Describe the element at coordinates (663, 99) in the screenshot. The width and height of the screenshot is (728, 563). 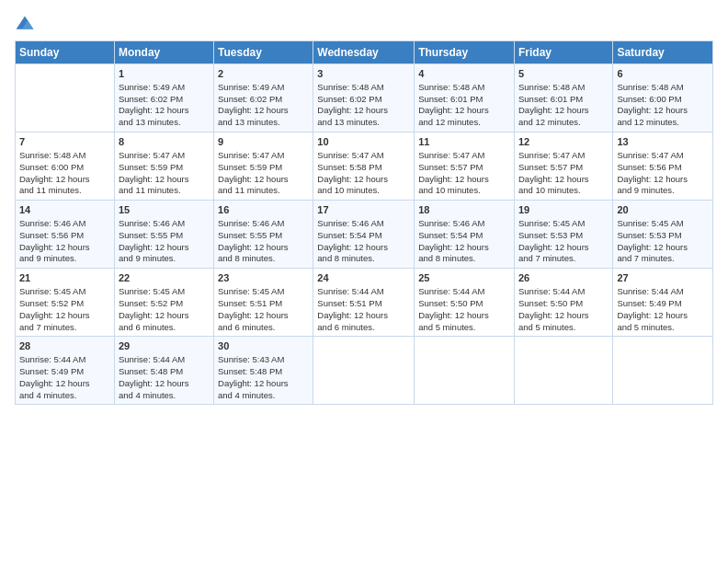
I see `cell-info-line: Sunset: 6:00 PM` at that location.